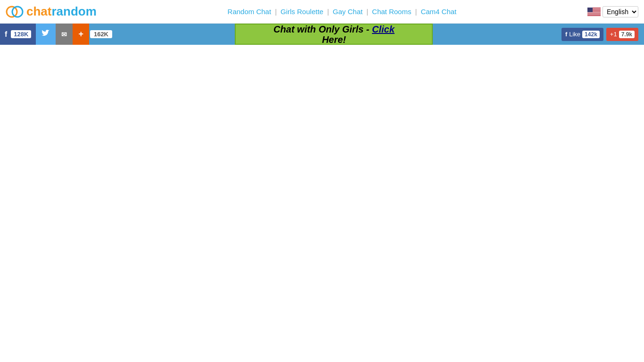 The height and width of the screenshot is (362, 644). What do you see at coordinates (61, 11) in the screenshot?
I see `logo-text: chatrandom` at bounding box center [61, 11].